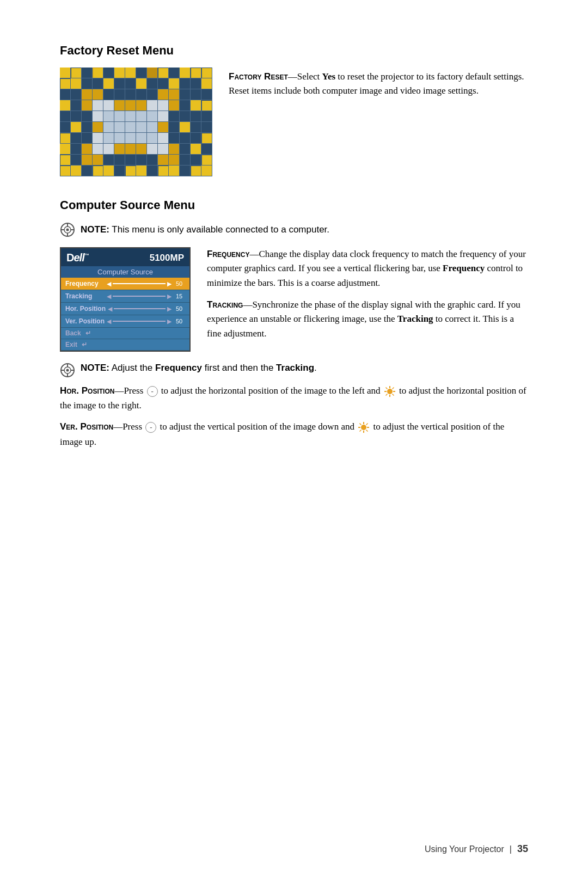 The image size is (588, 882). What do you see at coordinates (125, 333) in the screenshot?
I see `menu-back: Back ↵` at bounding box center [125, 333].